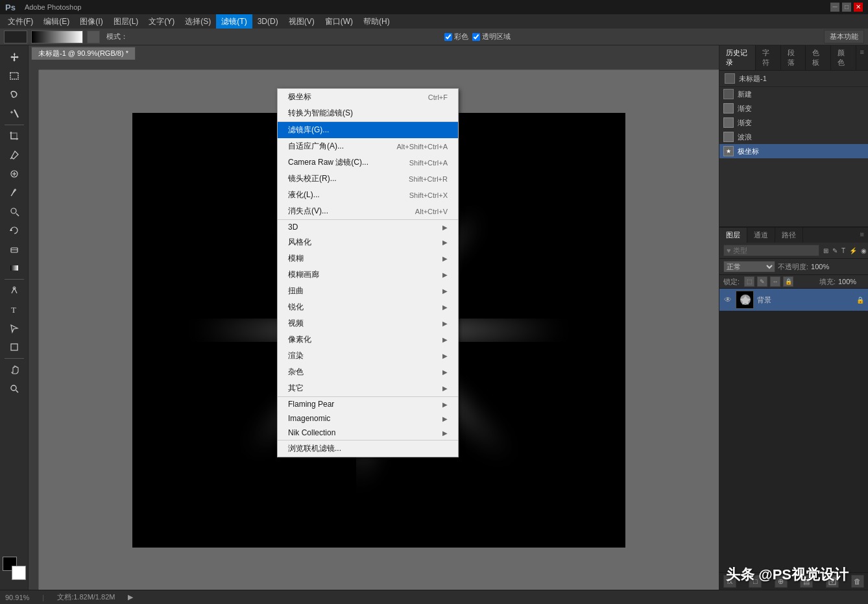 This screenshot has height=604, width=868. What do you see at coordinates (53, 7) in the screenshot?
I see `title-text: Adobe Photoshop` at bounding box center [53, 7].